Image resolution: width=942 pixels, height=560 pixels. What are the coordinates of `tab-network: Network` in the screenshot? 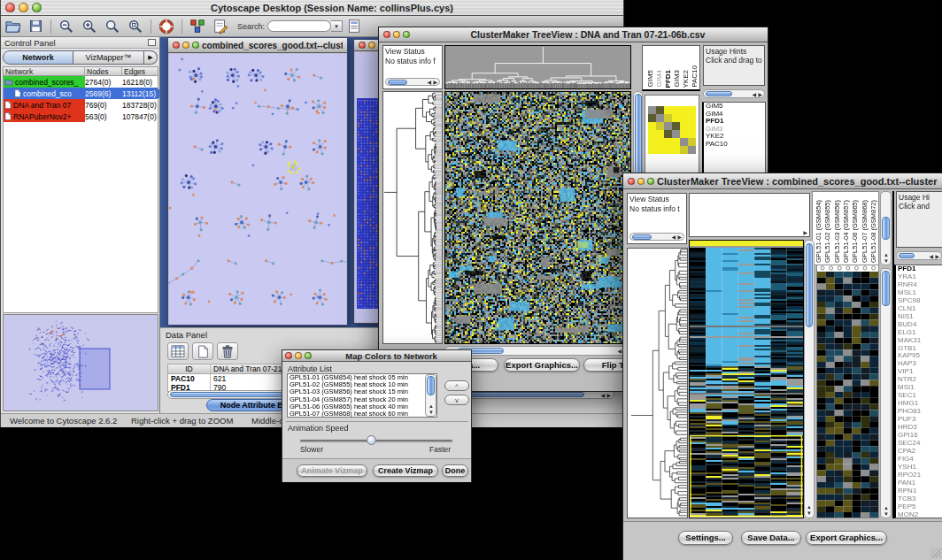 It's located at (38, 58).